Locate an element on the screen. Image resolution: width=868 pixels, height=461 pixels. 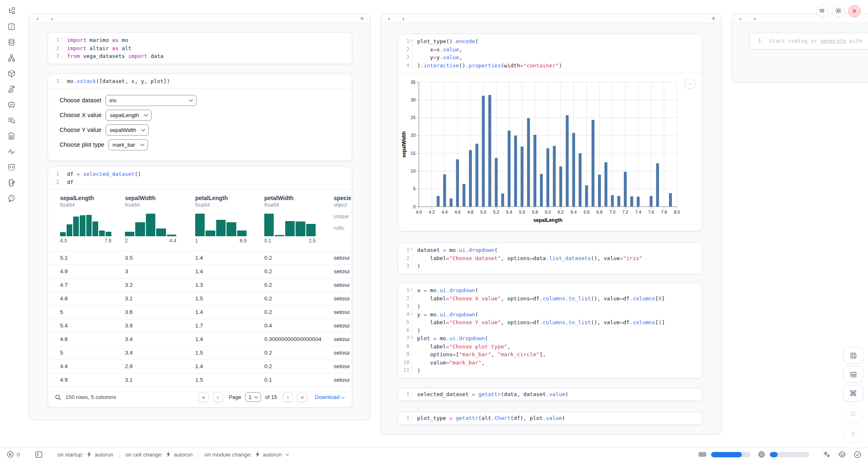
panel-tracing-icon is located at coordinates (12, 152).